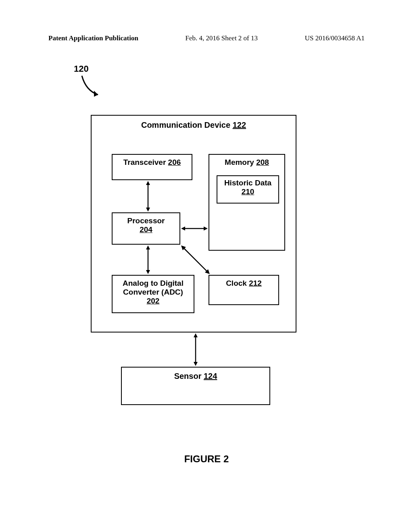 Image resolution: width=413 pixels, height=532 pixels. I want to click on sensor-ref: 124, so click(211, 376).